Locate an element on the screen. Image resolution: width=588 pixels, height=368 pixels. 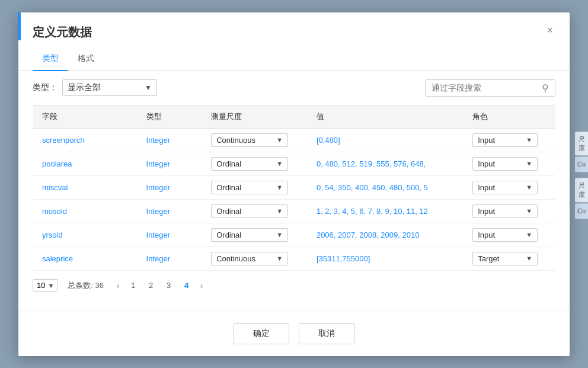
page-2-button: 2 is located at coordinates (151, 286).